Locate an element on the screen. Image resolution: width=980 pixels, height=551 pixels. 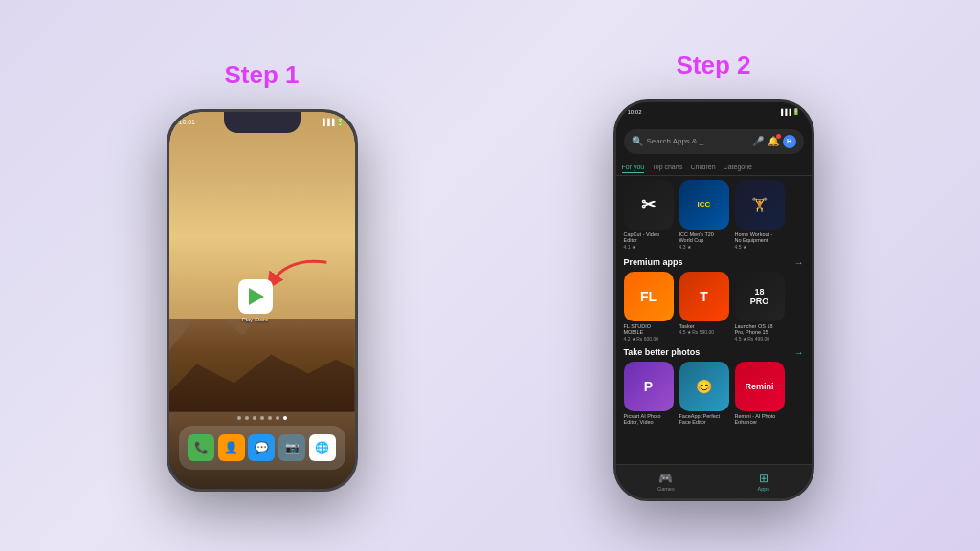
launcher-name: Launcher OS 18Pro, Phone 15 is located at coordinates (760, 329).